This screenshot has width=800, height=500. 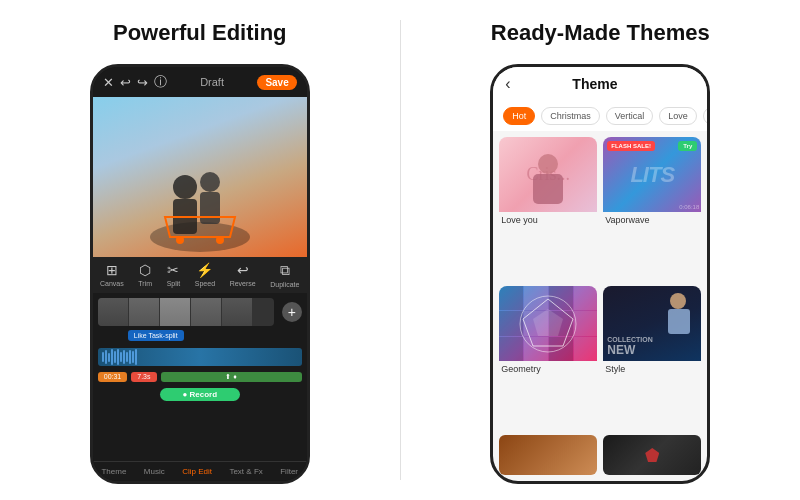 What do you see at coordinates (705, 116) in the screenshot?
I see `filter-youtube: You...` at bounding box center [705, 116].